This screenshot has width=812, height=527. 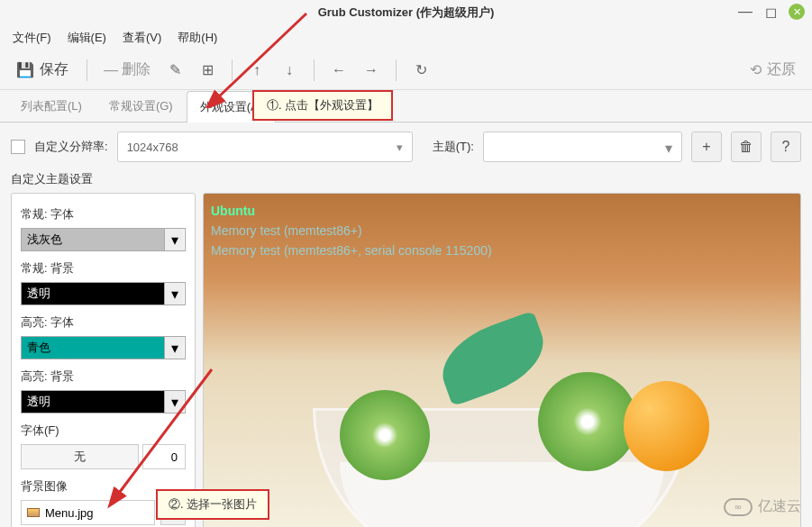 What do you see at coordinates (786, 147) in the screenshot?
I see `theme-help-button: ?` at bounding box center [786, 147].